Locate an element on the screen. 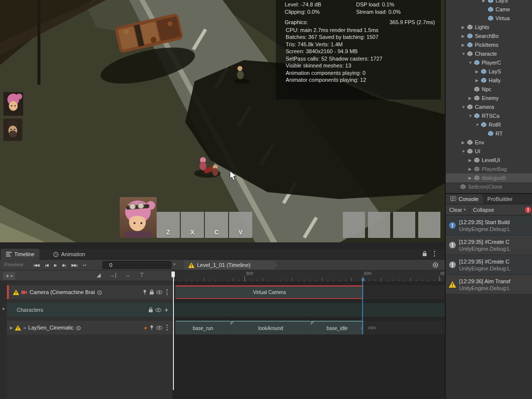  panel-menu-kebab is located at coordinates (434, 254).